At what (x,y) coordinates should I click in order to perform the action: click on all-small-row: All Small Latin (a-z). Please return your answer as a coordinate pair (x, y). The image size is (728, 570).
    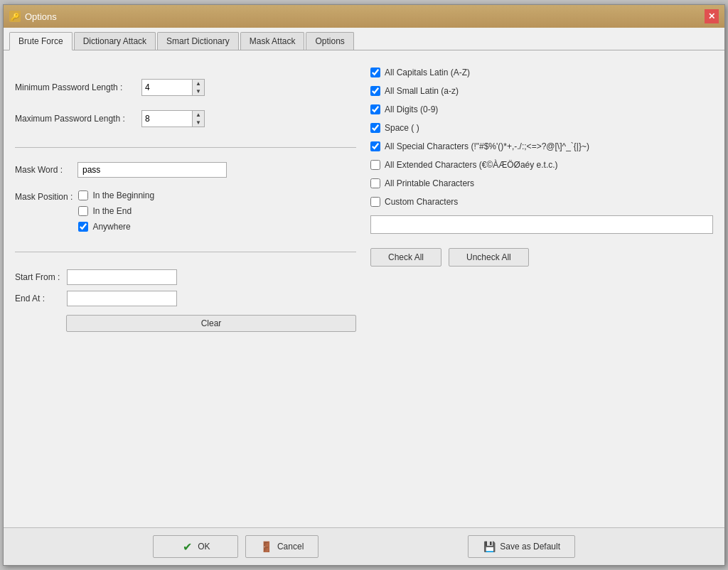
    Looking at the image, I should click on (542, 91).